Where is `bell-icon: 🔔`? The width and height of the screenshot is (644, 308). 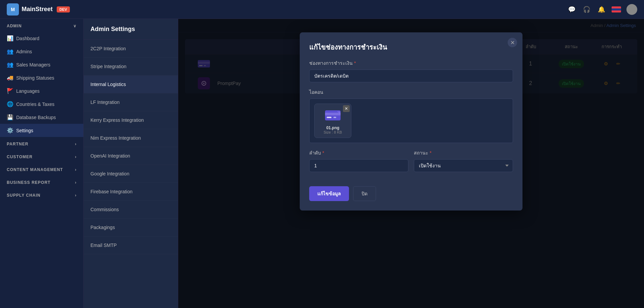
bell-icon: 🔔 is located at coordinates (601, 9).